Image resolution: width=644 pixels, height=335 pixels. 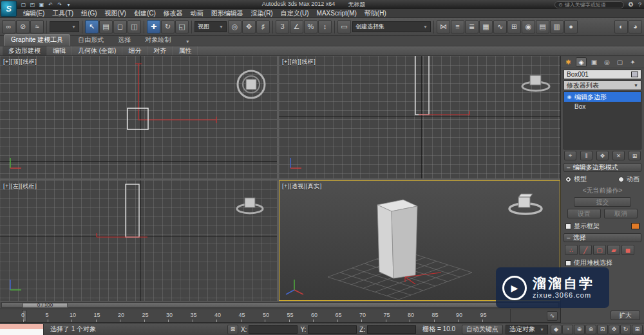 I want to click on menu-item: 创建(C), so click(x=145, y=13).